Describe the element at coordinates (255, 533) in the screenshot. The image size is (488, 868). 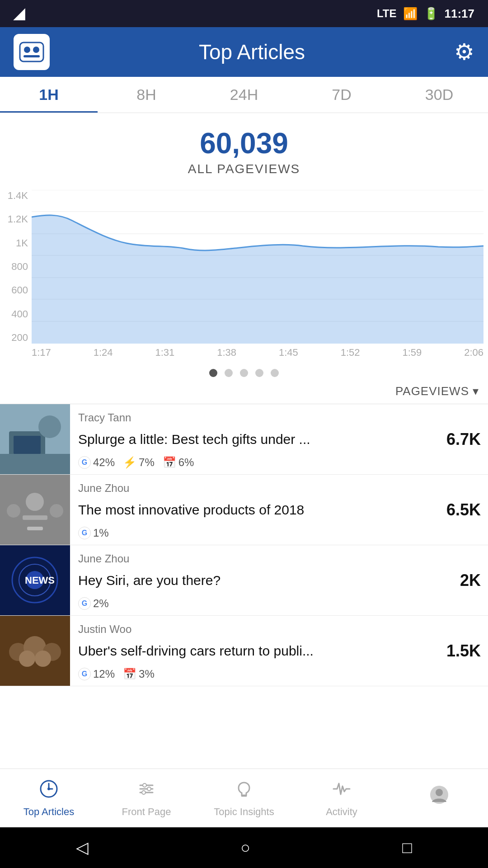
I see `article-sources-1: G 1%` at that location.